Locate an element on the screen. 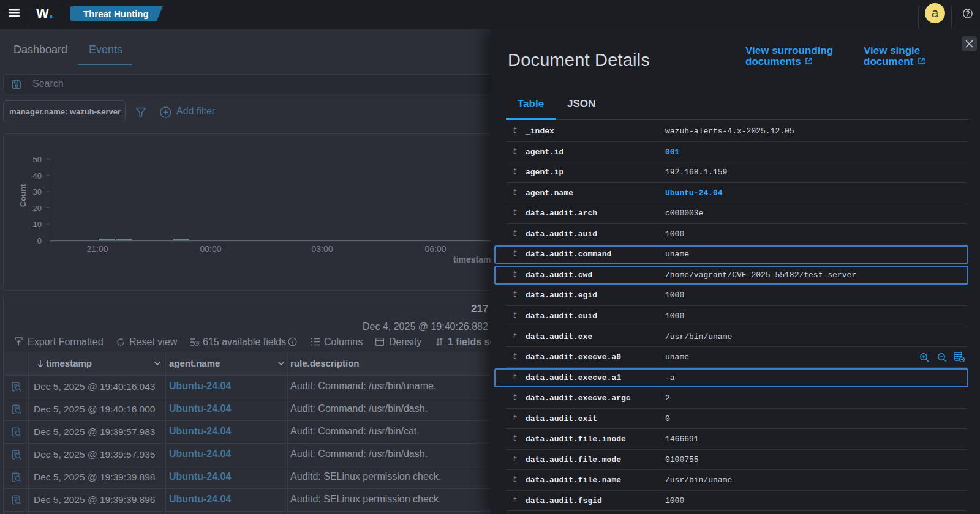 The height and width of the screenshot is (514, 980). svg-text: i is located at coordinates (293, 342).